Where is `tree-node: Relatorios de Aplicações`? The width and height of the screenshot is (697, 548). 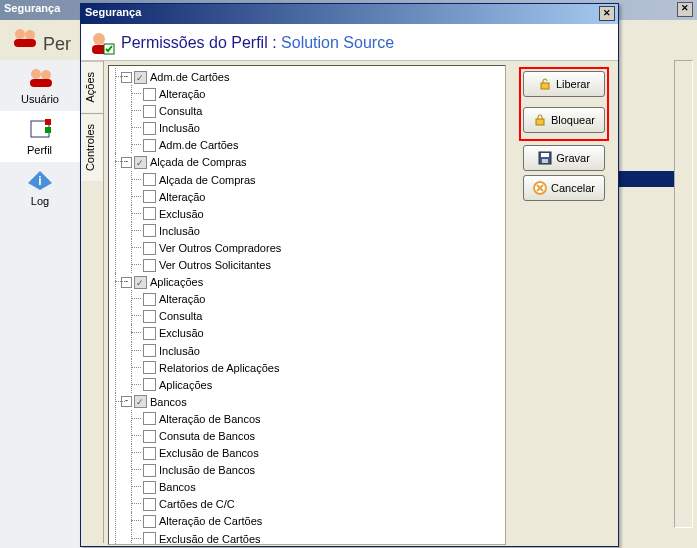
tree-node: Relatorios de Aplicações is located at coordinates (323, 368).